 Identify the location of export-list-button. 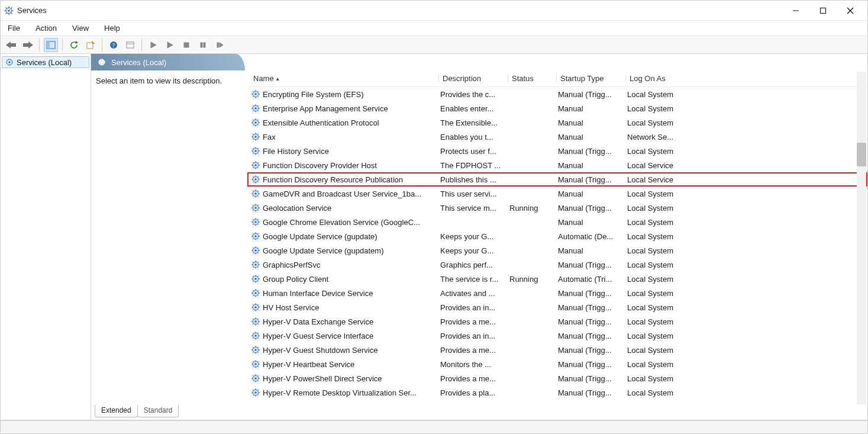
(91, 45).